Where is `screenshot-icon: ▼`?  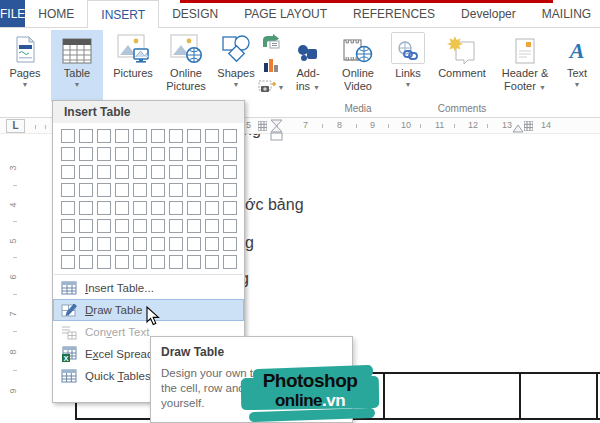 screenshot-icon: ▼ is located at coordinates (272, 86).